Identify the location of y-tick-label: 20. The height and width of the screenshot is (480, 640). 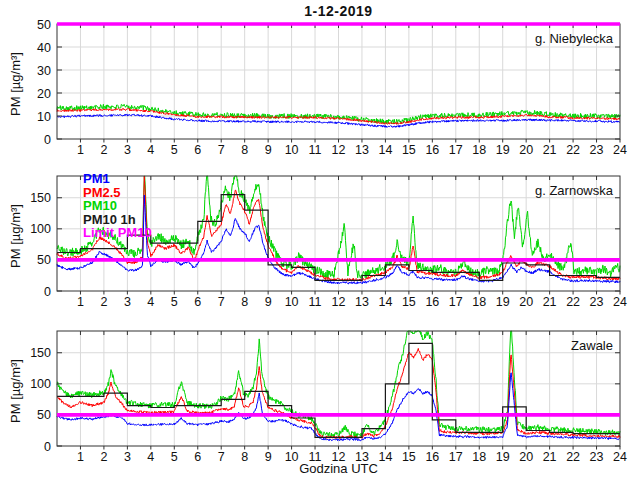
(44, 94).